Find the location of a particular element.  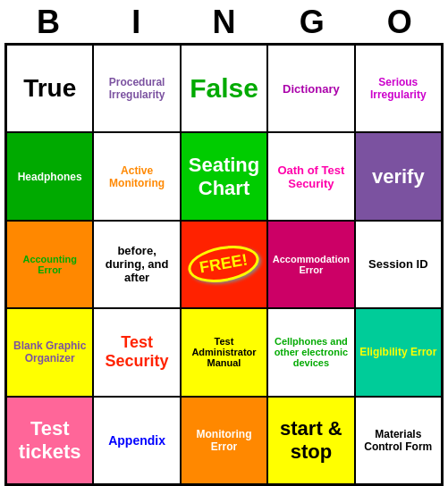

cell-0-4: Serious Irregularity is located at coordinates (399, 88).